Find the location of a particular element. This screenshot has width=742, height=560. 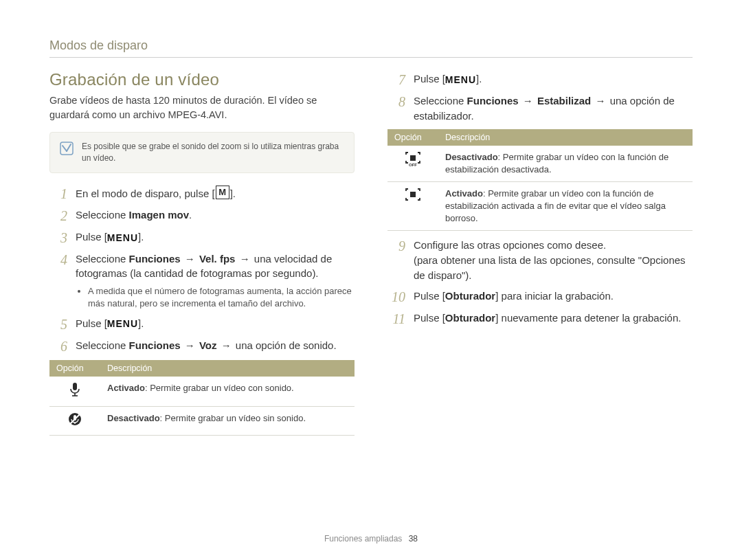

sound-options-table: Opción Descripción is located at coordinates (202, 398).